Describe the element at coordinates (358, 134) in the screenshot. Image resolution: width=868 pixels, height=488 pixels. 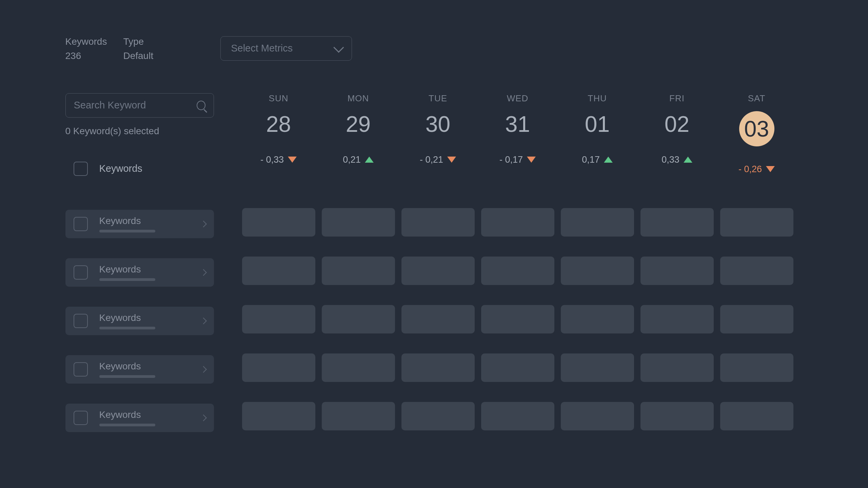
I see `day-column: MON 29 0,21` at that location.